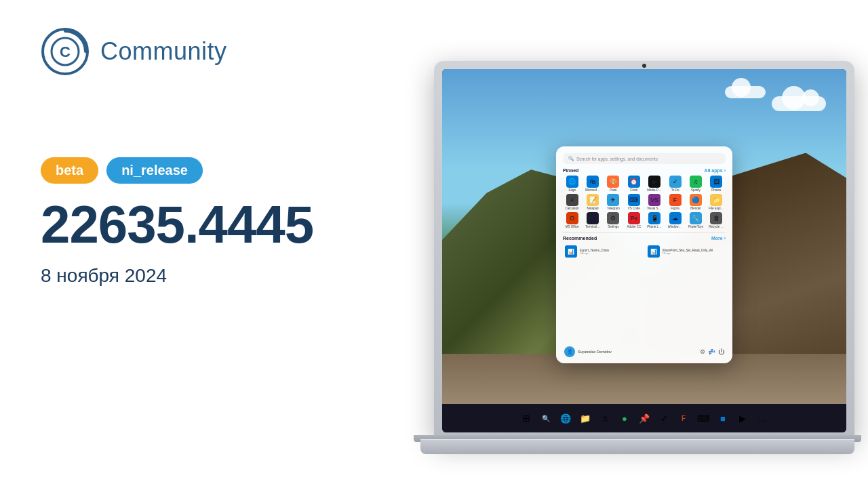  Describe the element at coordinates (595, 352) in the screenshot. I see `username: Svyatoslav Demidov` at that location.